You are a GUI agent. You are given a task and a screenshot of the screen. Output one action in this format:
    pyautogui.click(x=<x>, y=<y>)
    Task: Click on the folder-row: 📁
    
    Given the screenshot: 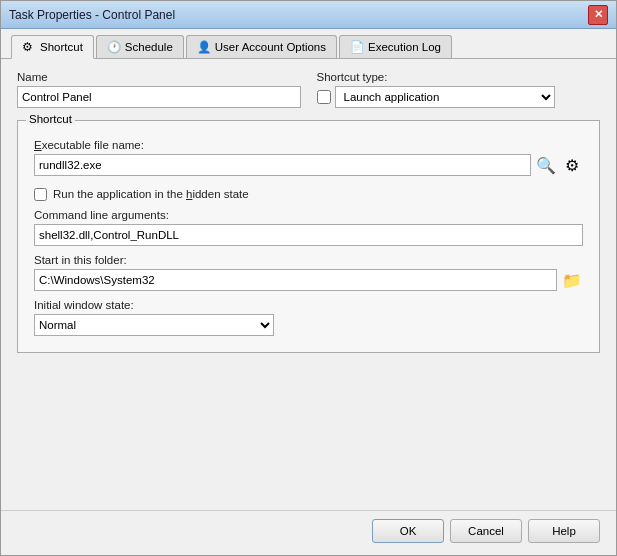 What is the action you would take?
    pyautogui.click(x=308, y=280)
    